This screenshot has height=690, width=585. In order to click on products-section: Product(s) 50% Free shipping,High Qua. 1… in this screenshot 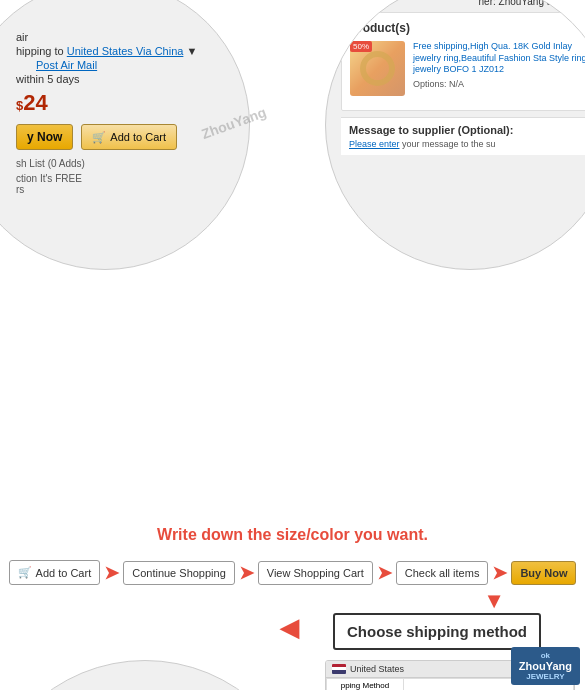, I will do `click(463, 62)`.